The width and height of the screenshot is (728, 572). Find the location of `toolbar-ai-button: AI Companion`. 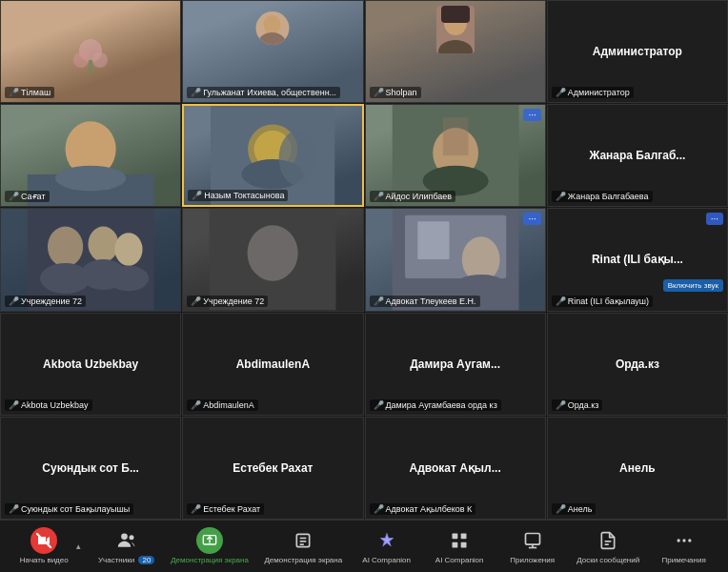

toolbar-ai-button: AI Companion is located at coordinates (387, 546).